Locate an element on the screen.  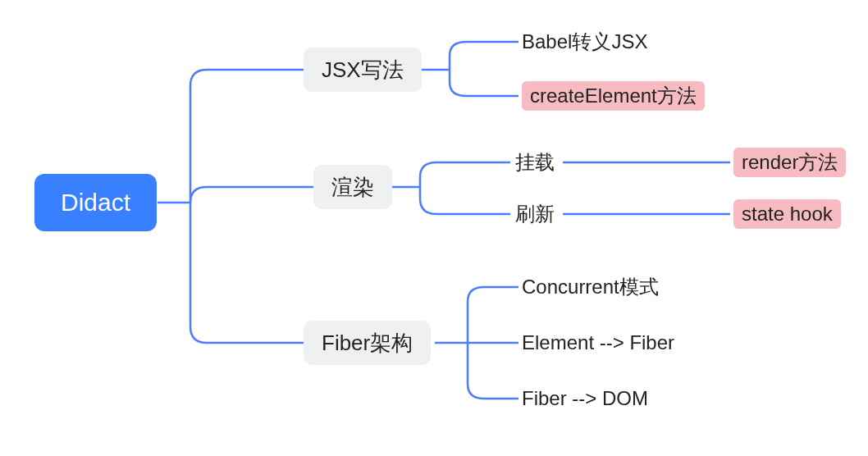
node-state-hook-label: state hook is located at coordinates (788, 213).